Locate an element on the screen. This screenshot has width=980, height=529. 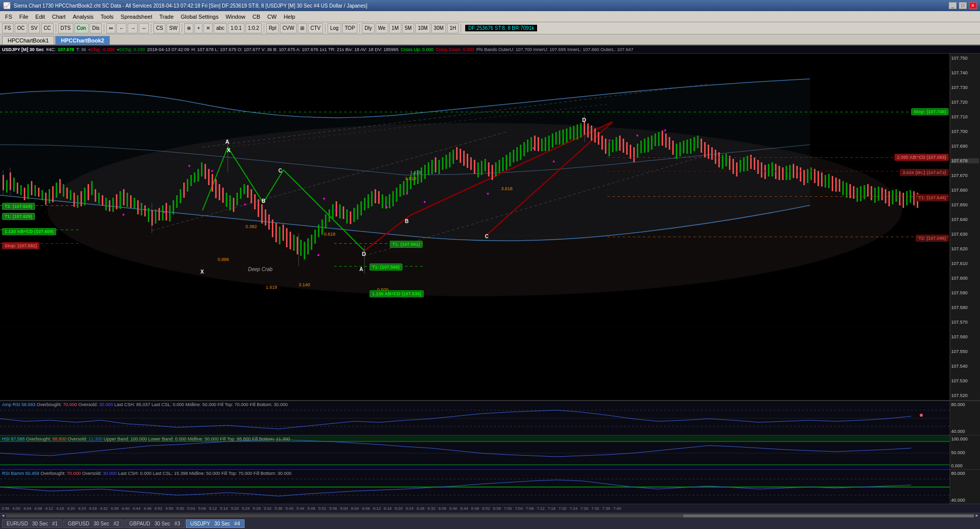
tool-right: → is located at coordinates (133, 28).